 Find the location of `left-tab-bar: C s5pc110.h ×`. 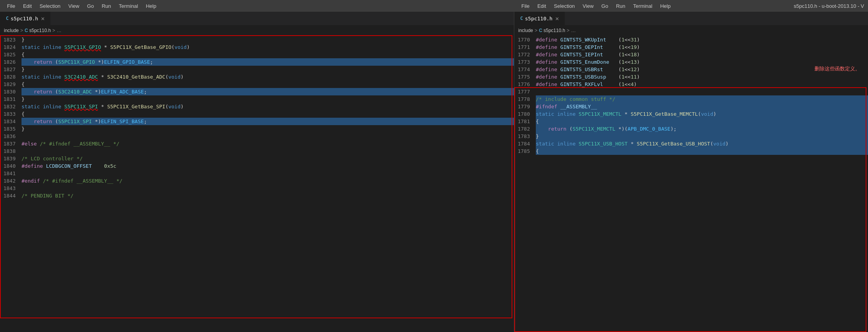

left-tab-bar: C s5pc110.h × is located at coordinates (257, 19).